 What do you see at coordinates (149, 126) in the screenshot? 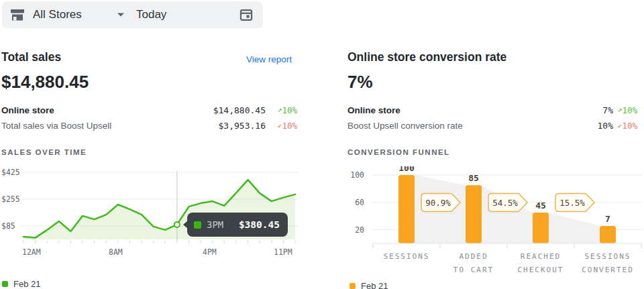
I see `metric-row: Total sales via Boost Upsell $3,953.16 ↙…` at bounding box center [149, 126].